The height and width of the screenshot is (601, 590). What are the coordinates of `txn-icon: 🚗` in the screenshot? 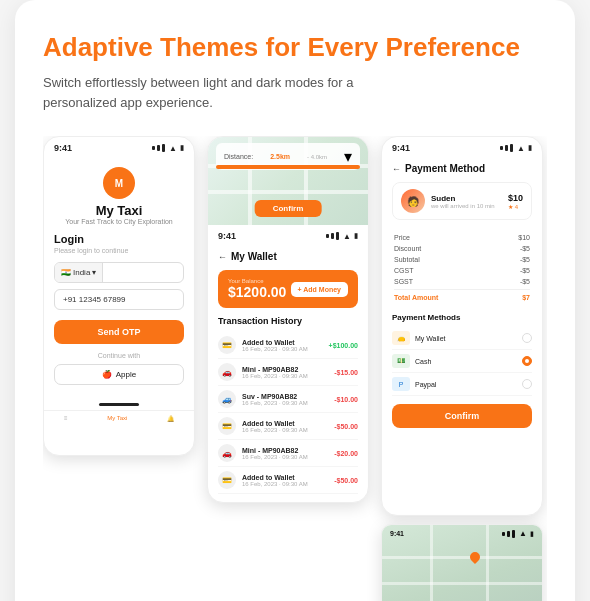 It's located at (227, 372).